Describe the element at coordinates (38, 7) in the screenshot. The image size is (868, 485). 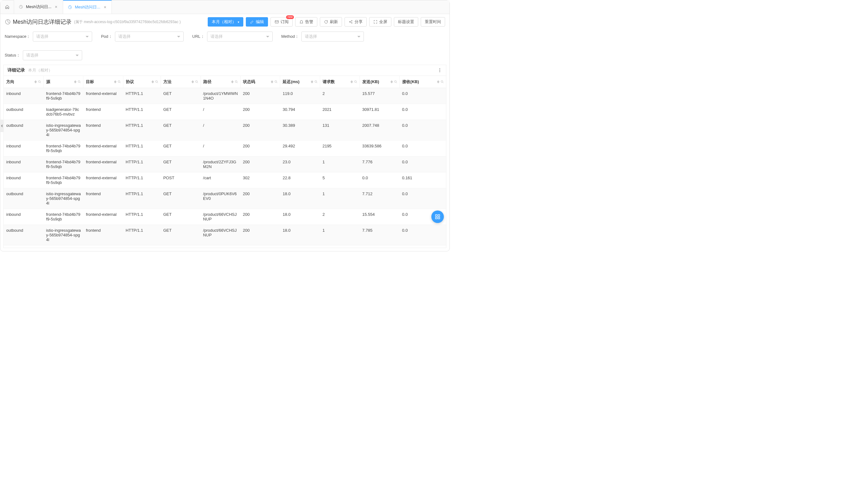
I see `tab-0: Mesh访问日... ×` at that location.